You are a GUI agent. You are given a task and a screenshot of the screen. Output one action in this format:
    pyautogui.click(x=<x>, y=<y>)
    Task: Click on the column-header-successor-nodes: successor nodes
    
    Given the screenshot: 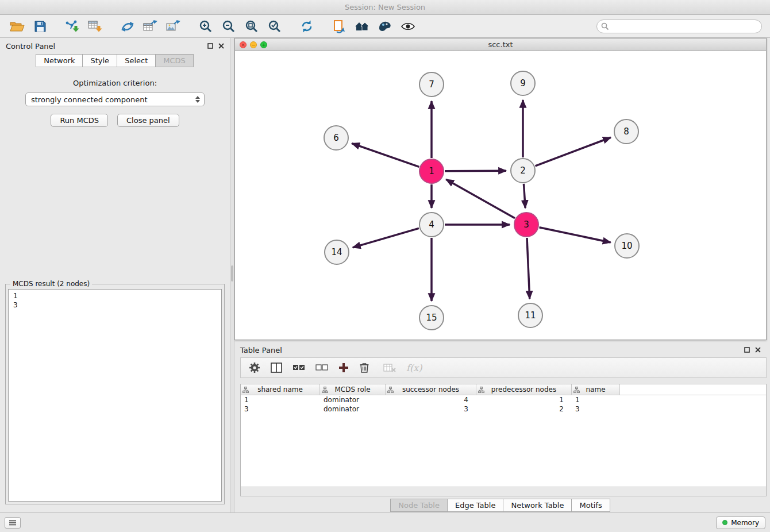 What is the action you would take?
    pyautogui.click(x=431, y=390)
    